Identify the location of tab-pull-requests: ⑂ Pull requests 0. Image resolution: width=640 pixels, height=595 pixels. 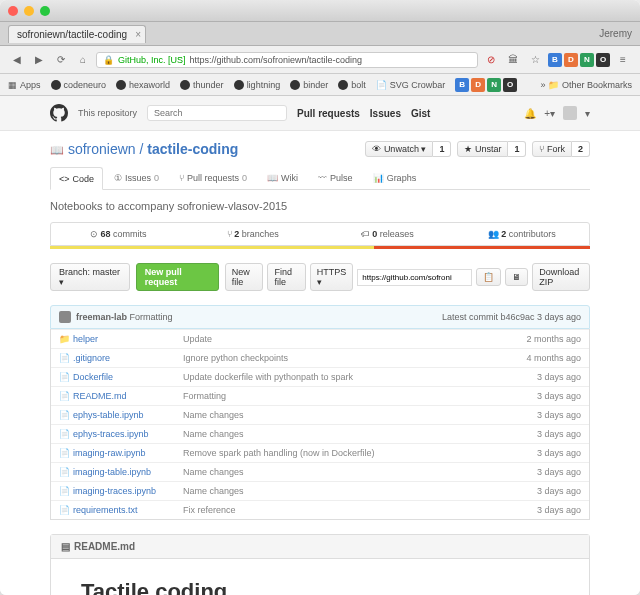
(213, 178).